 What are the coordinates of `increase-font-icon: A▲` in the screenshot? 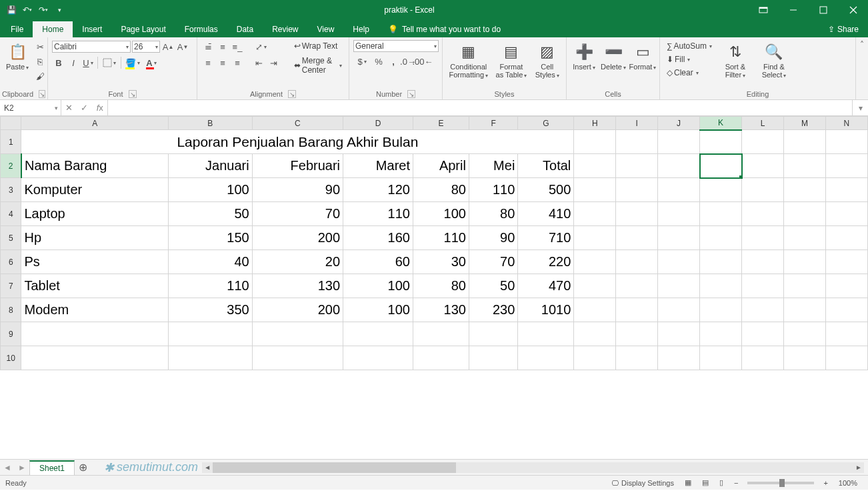 It's located at (168, 47).